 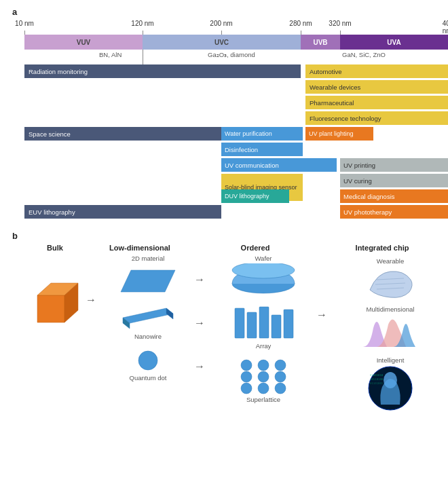 I want to click on bulk-cube-icon, so click(x=55, y=299).